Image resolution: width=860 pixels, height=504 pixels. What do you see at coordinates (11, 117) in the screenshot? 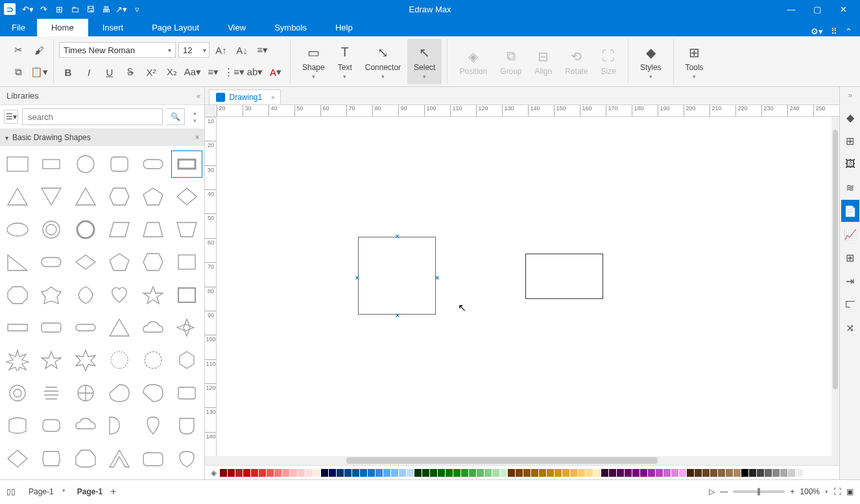
I see `library-menu-button: ☰▾` at bounding box center [11, 117].